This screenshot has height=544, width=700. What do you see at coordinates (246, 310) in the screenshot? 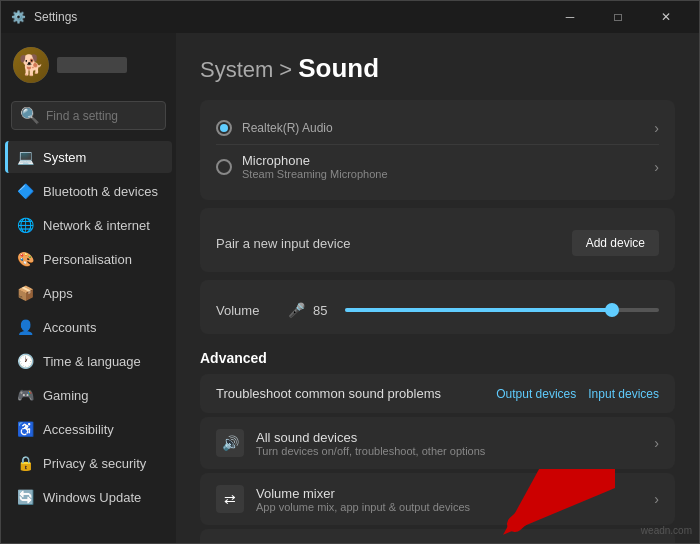
I see `volume-label: Volume` at bounding box center [246, 310].